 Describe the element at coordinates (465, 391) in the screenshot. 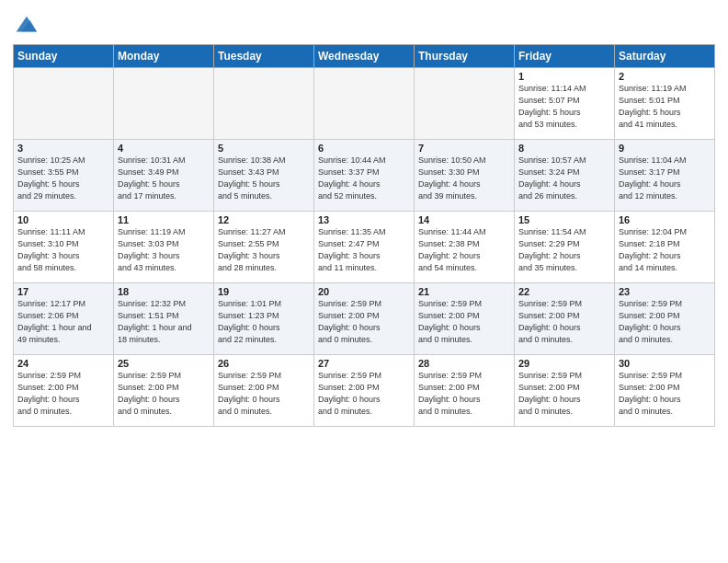

I see `calendar-cell: 28Sunrise: 2:59 PM Sunset: 2:00 PM Dayli…` at that location.